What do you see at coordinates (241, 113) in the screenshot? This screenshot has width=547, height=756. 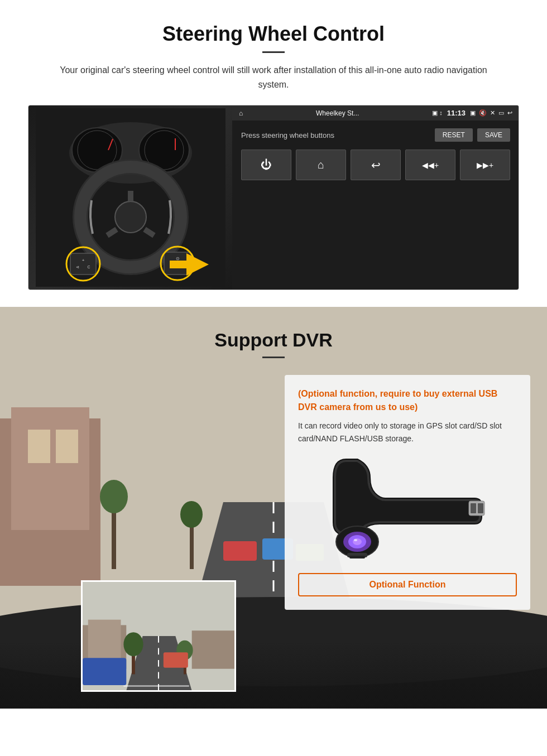 I see `home-icon: ⌂` at bounding box center [241, 113].